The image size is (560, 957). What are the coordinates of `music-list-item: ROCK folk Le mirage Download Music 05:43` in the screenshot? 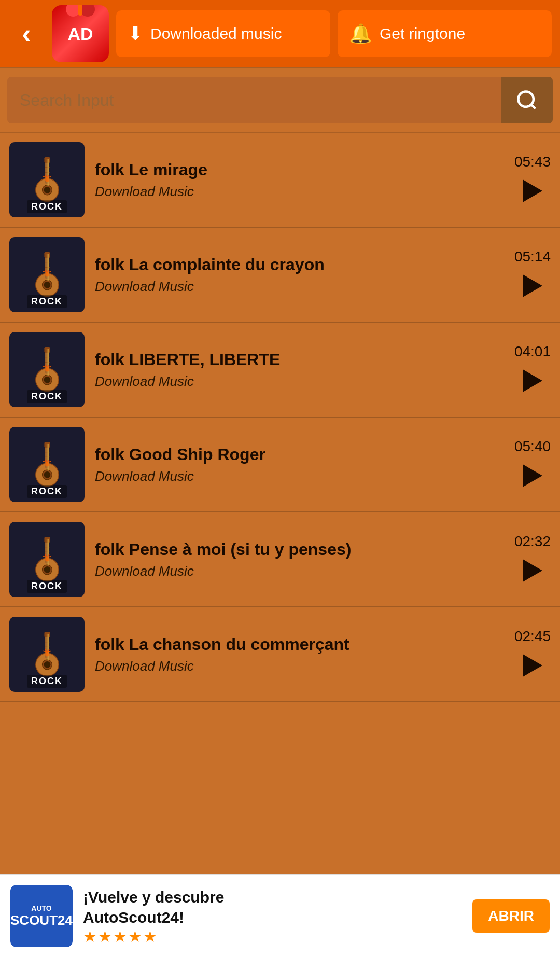 It's located at (280, 181).